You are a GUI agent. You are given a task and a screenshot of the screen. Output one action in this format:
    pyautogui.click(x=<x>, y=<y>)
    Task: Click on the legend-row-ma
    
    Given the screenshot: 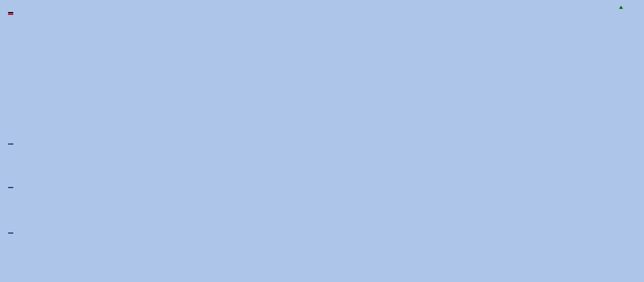 What is the action you would take?
    pyautogui.click(x=12, y=15)
    